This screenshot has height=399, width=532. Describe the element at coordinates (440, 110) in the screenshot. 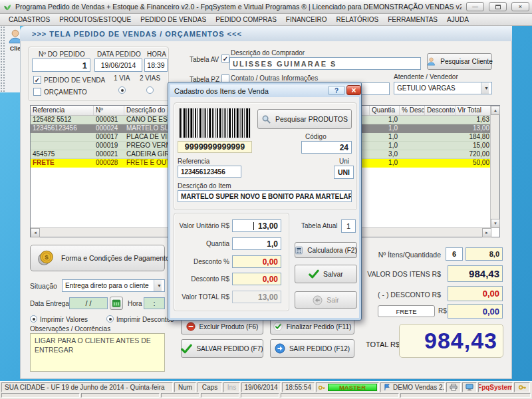

I see `col-desconto: Desconto` at that location.